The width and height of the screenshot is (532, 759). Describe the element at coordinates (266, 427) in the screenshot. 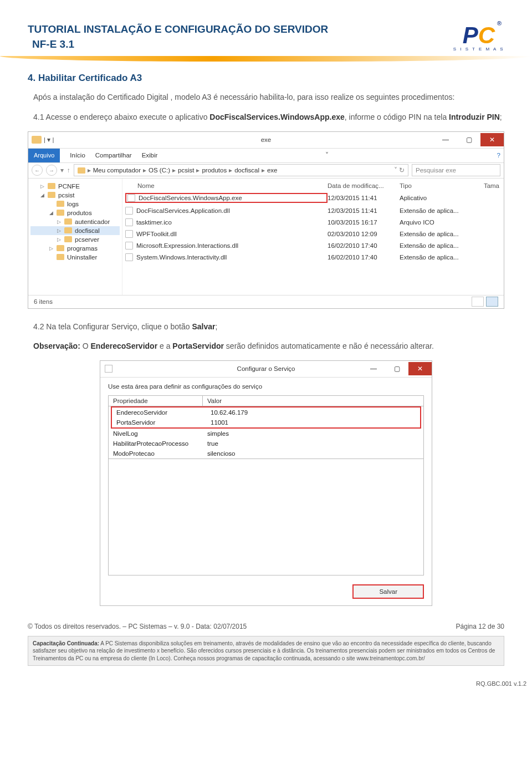

I see `config-table: Propriedade Valor EnderecoServidor10.62.…` at that location.